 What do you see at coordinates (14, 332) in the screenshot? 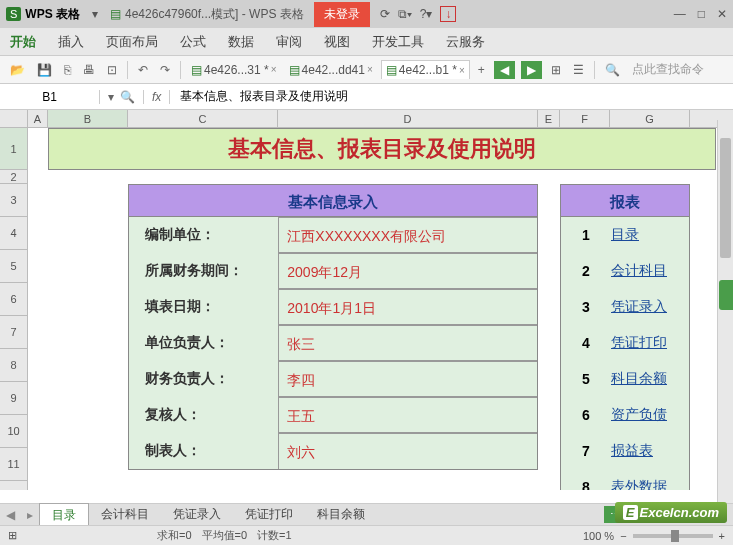
I see `row-header: 7` at bounding box center [14, 332].